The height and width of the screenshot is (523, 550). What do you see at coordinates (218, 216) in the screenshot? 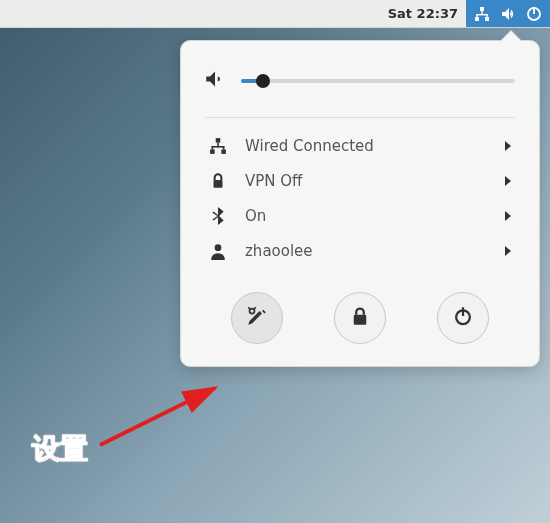
I see `bluetooth-icon` at bounding box center [218, 216].